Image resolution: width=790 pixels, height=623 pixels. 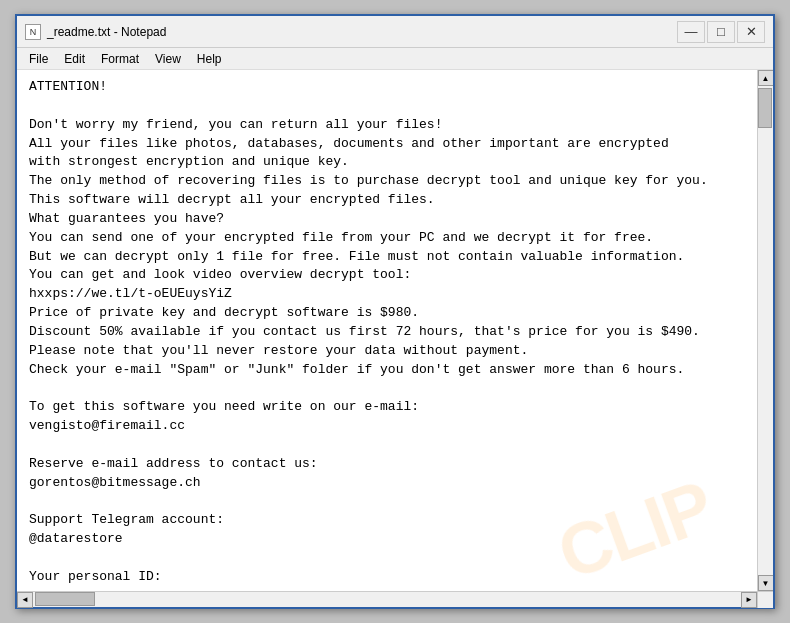 I want to click on menu-bar: File Edit Format View Help, so click(x=395, y=59).